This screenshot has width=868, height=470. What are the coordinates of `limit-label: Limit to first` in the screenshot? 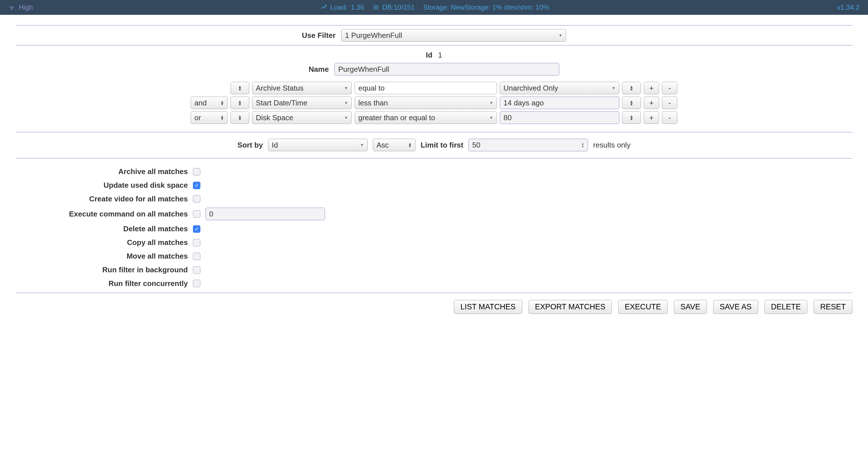 It's located at (442, 145).